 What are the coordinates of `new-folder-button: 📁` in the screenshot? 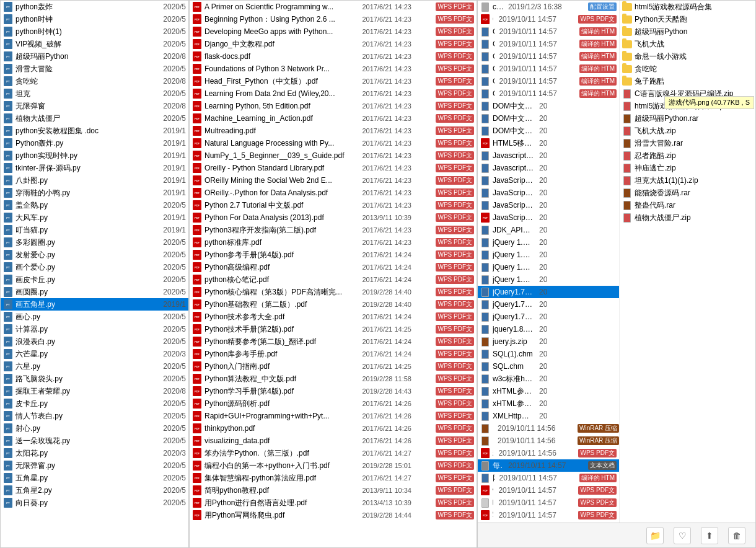 It's located at (655, 536).